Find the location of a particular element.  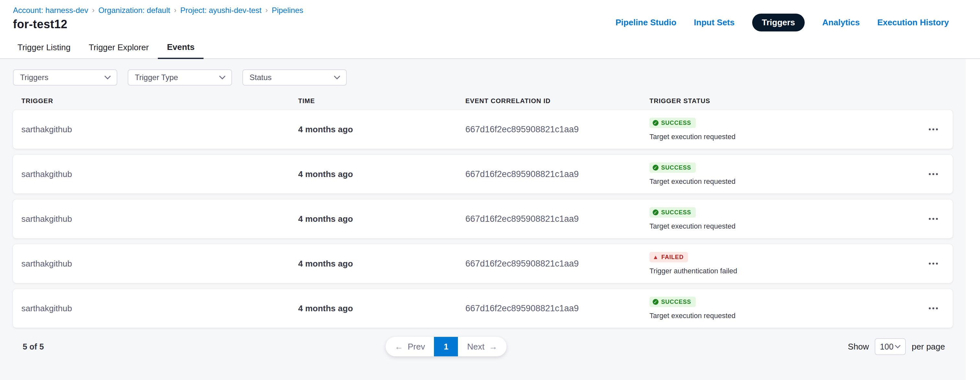

status-badge: ✓ ▲ FAILED is located at coordinates (669, 257).